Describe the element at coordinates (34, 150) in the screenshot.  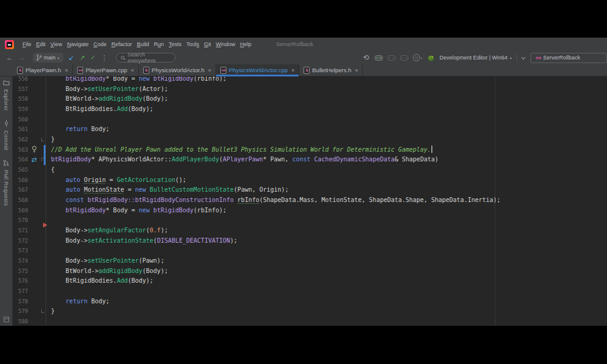
I see `lightbulb-icon` at that location.